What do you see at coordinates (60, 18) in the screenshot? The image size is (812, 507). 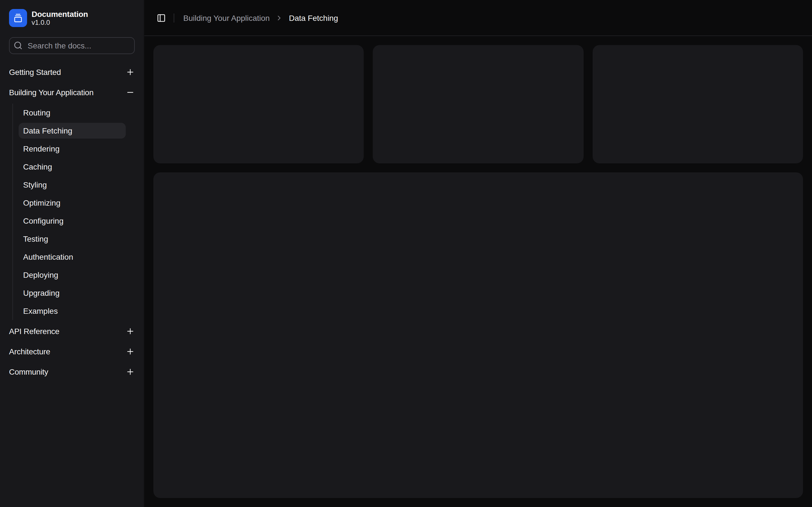 I see `app-title-block: Documentation v1.0.0` at bounding box center [60, 18].